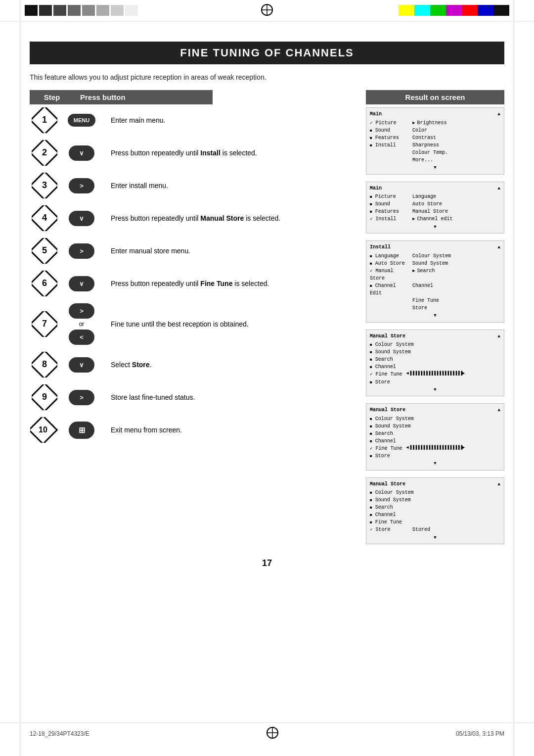 The width and height of the screenshot is (534, 756). I want to click on step-row-1: 1 MENU Enter main menu., so click(193, 120).